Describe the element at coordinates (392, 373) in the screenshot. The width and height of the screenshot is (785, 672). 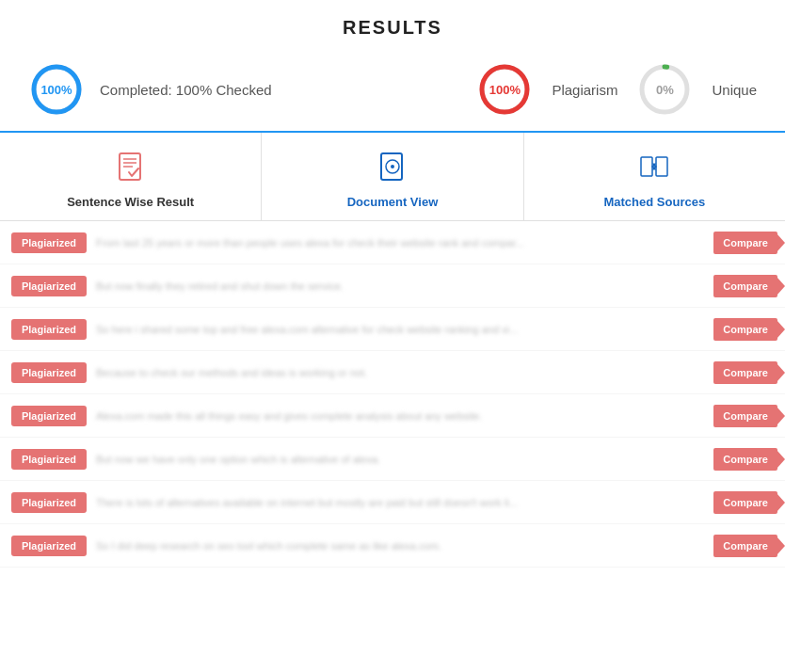
I see `table-row: Plagiarized Because to check our methods…` at that location.